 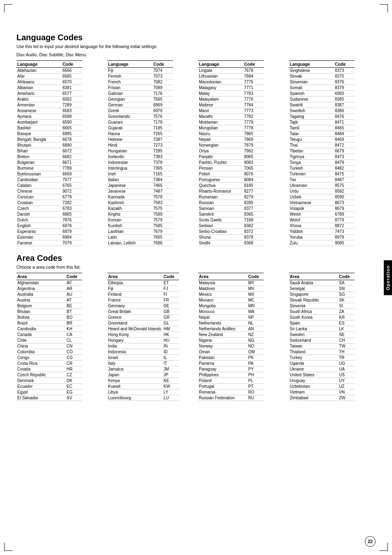 What do you see at coordinates (74, 277) in the screenshot?
I see `acode-col-header-1: Code` at bounding box center [74, 277].